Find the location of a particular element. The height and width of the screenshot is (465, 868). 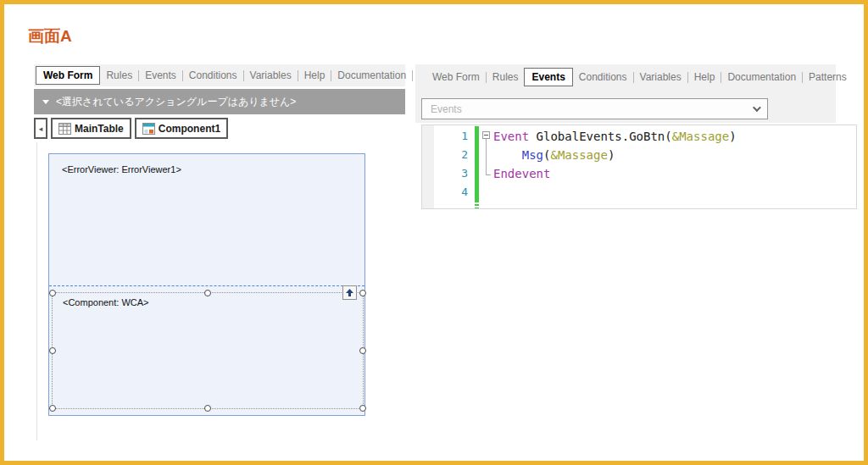

resize-handle-top-center is located at coordinates (208, 293).